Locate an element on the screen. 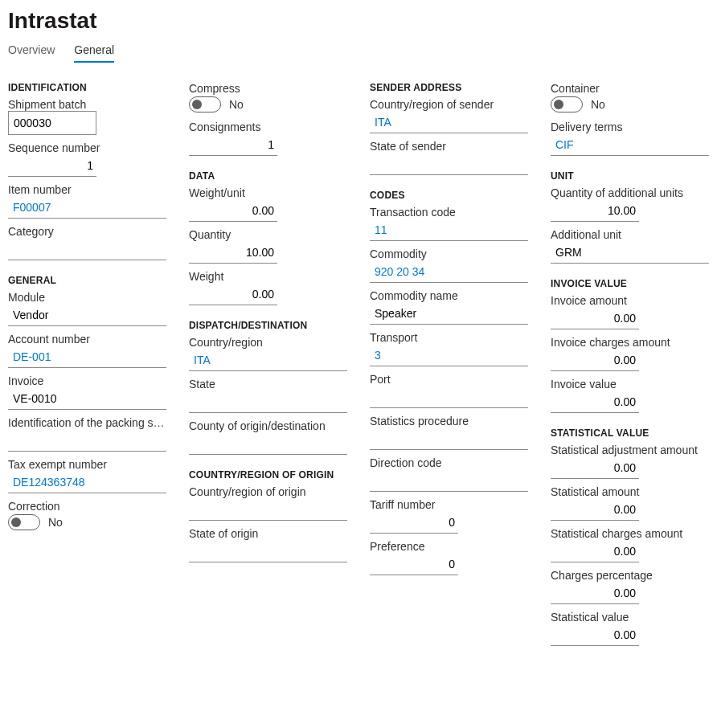 This screenshot has height=728, width=717. preference-input is located at coordinates (414, 564).